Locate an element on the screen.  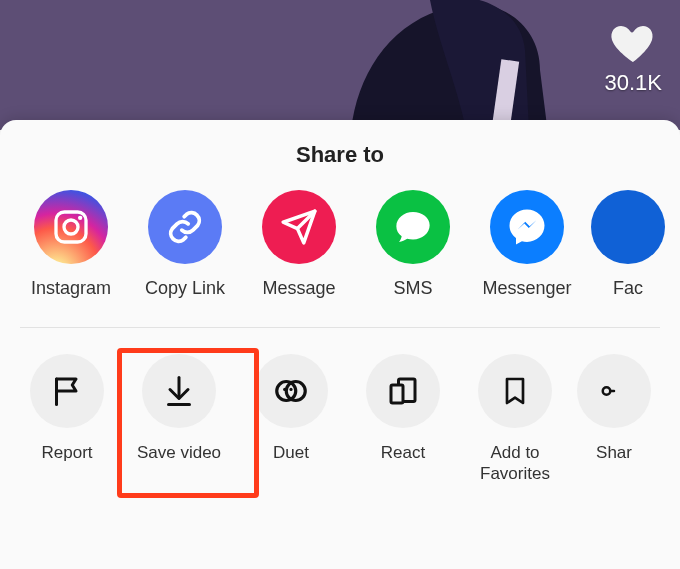
facebook-icon is located at coordinates (628, 227).